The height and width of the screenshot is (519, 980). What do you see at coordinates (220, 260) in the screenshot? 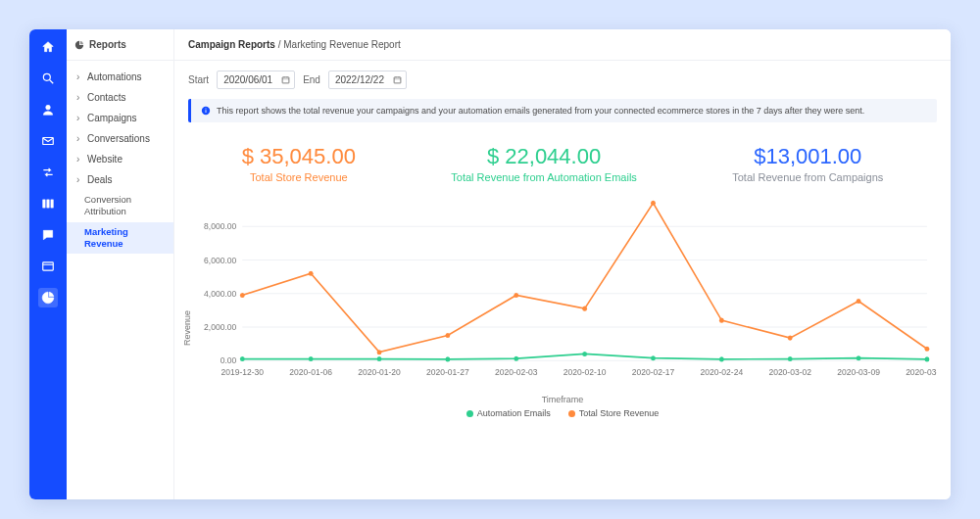
I see `svg-text: 6,000.00` at bounding box center [220, 260].